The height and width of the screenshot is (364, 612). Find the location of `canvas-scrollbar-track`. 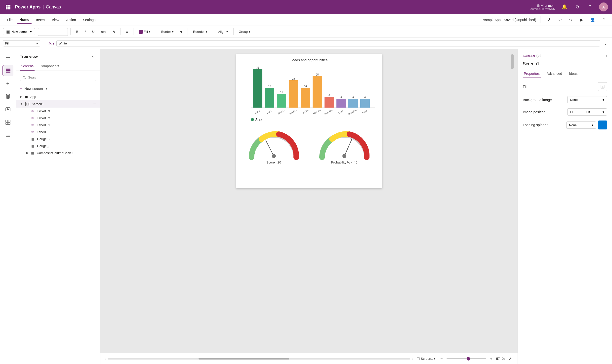

canvas-scrollbar-track is located at coordinates (512, 109).